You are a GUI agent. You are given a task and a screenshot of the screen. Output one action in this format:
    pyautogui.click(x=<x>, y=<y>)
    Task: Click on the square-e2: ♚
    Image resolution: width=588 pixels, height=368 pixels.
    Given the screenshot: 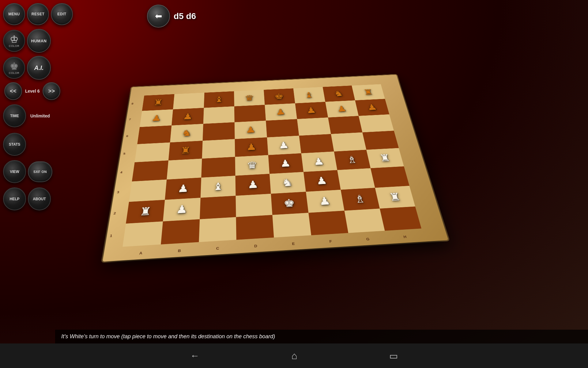 What is the action you would take?
    pyautogui.click(x=290, y=203)
    